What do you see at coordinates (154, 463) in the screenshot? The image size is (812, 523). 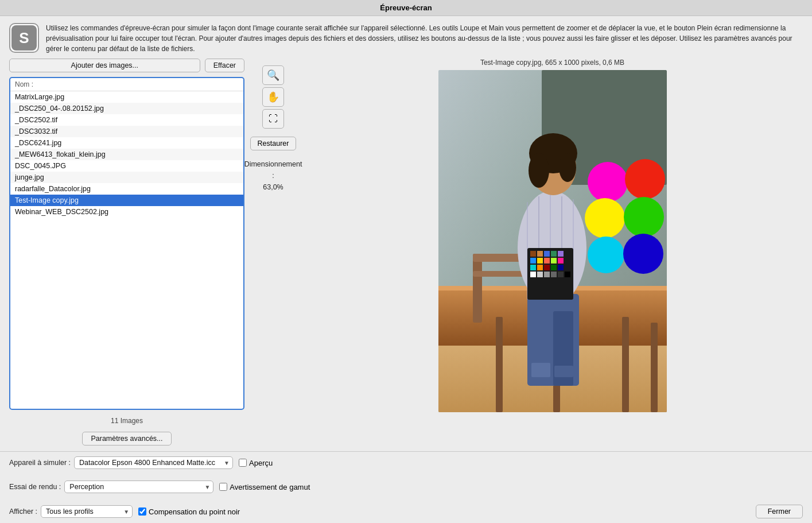 I see `device-select: Datacolor Epson 4800 Enhanced Matte.icc` at bounding box center [154, 463].